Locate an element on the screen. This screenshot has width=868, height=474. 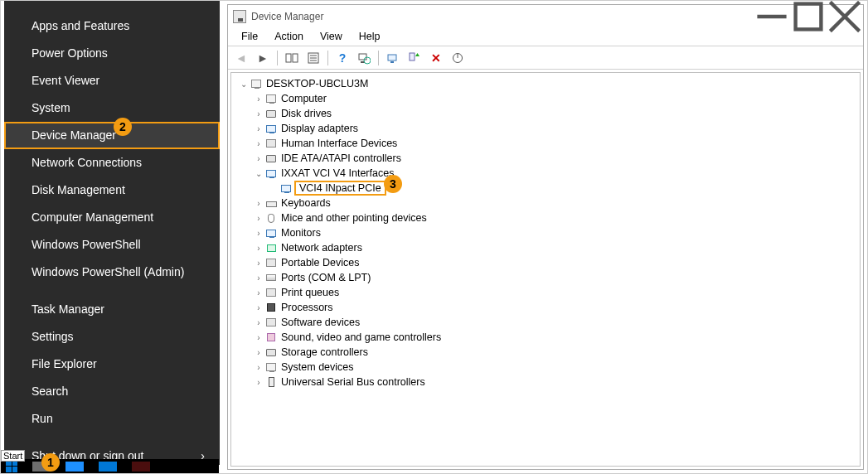
nav-forward-button: ► is located at coordinates (263, 58).